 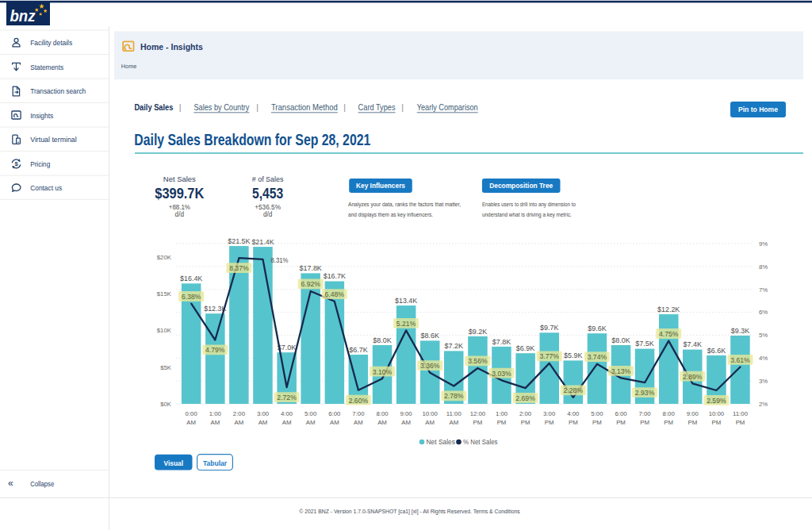 What do you see at coordinates (763, 267) in the screenshot?
I see `svg-text: 8%` at bounding box center [763, 267].